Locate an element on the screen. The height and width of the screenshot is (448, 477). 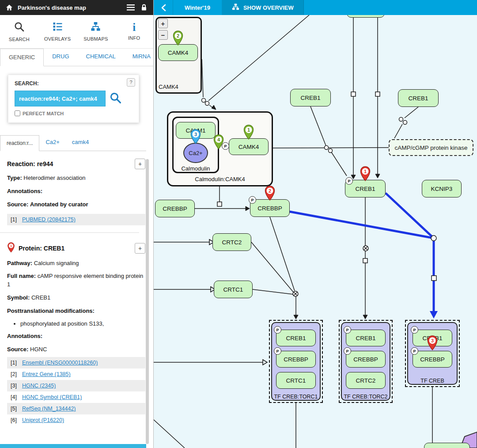
protein-symbol: Symbol: CREB1 is located at coordinates (77, 298).